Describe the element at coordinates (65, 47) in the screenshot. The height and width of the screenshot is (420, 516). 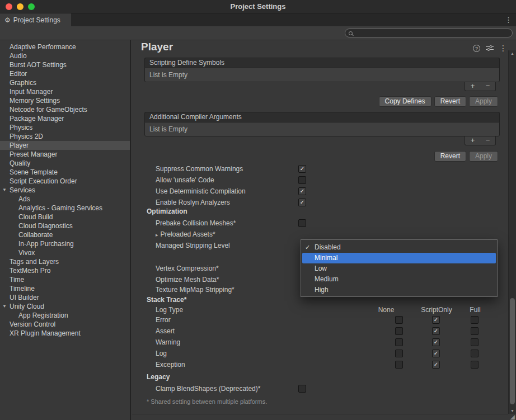
I see `sidebar-item-adaptive-performance: Adaptive Performance` at that location.